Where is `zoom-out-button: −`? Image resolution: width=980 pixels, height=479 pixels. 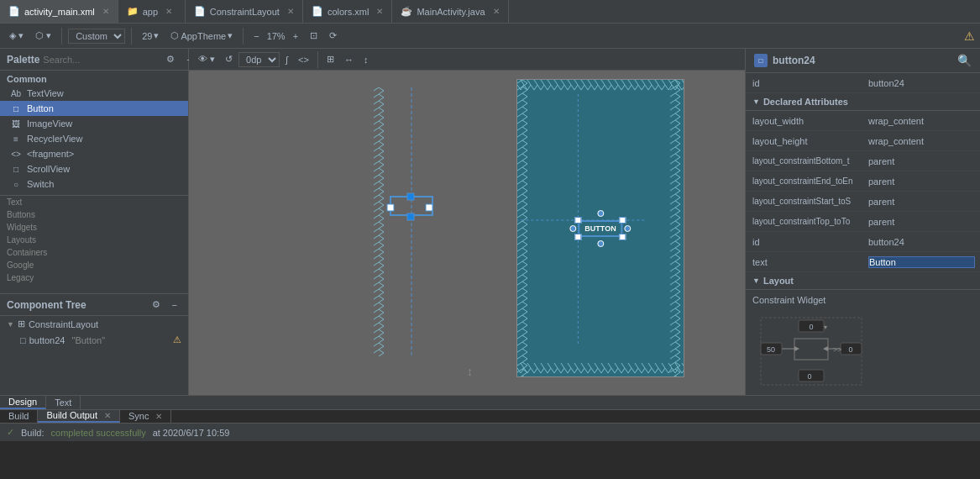 zoom-out-button: − is located at coordinates (256, 36).